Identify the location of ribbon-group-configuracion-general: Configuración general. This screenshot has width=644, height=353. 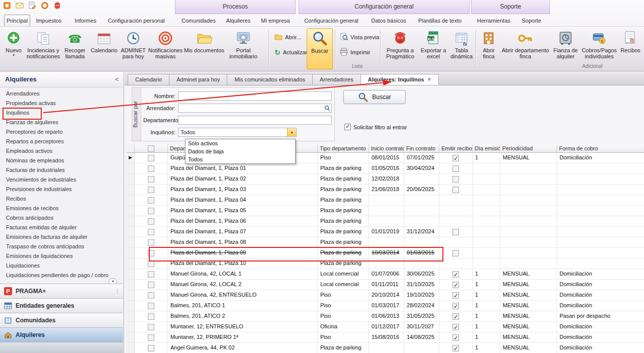
(384, 7).